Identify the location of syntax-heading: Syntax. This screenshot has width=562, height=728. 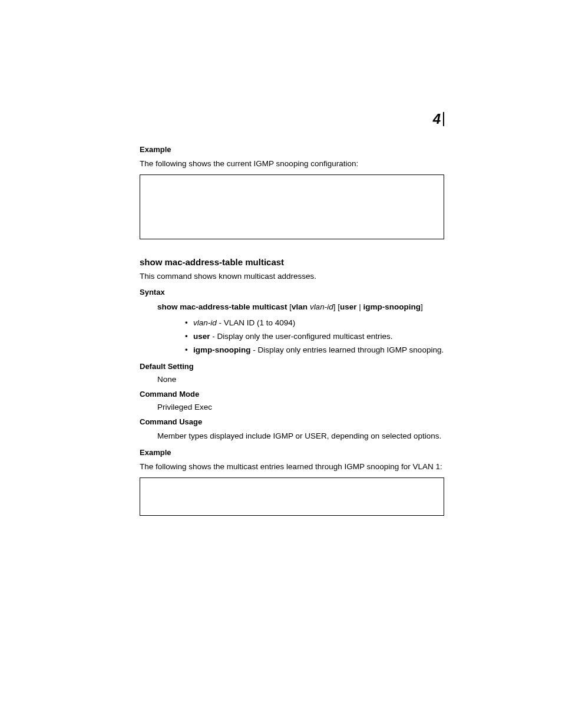
(292, 292).